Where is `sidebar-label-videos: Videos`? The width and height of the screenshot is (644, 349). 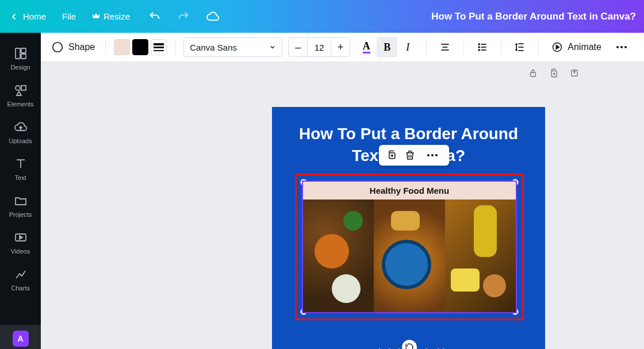 sidebar-label-videos: Videos is located at coordinates (21, 251).